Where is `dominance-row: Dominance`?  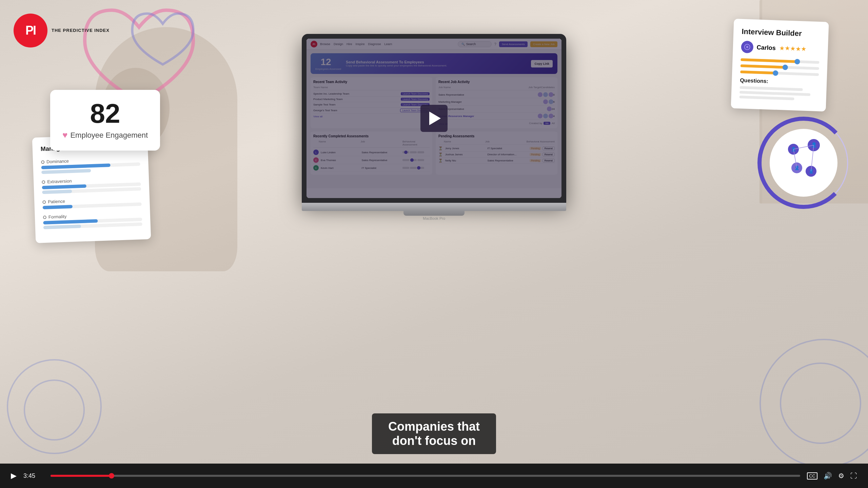 dominance-row: Dominance is located at coordinates (91, 165).